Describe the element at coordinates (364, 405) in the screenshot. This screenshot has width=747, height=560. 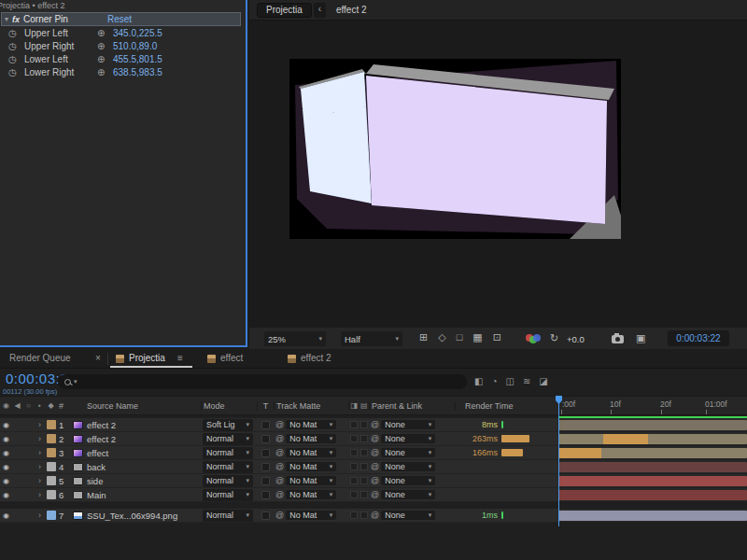
I see `layer-switches-icon: ▤` at that location.